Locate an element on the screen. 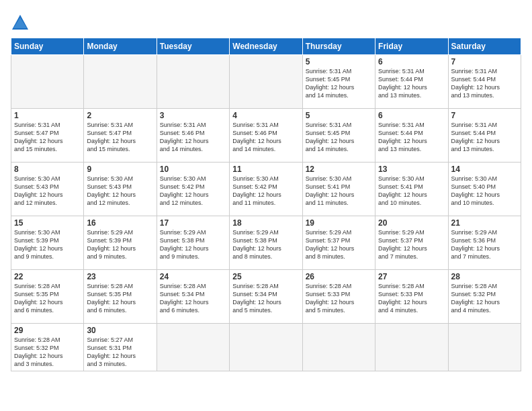  header is located at coordinates (266, 21).